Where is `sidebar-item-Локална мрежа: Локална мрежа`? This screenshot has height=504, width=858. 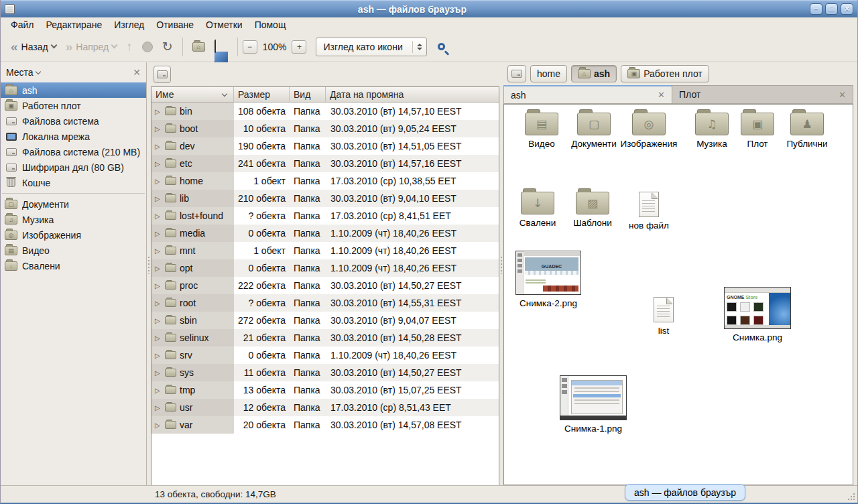
sidebar-item-Локална мрежа: Локална мрежа is located at coordinates (74, 137).